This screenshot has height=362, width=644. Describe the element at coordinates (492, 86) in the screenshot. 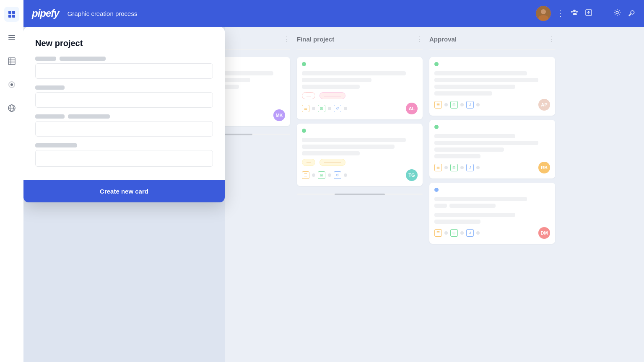

I see `card-approval-1: ☰ ⊞ ↺ AP` at that location.